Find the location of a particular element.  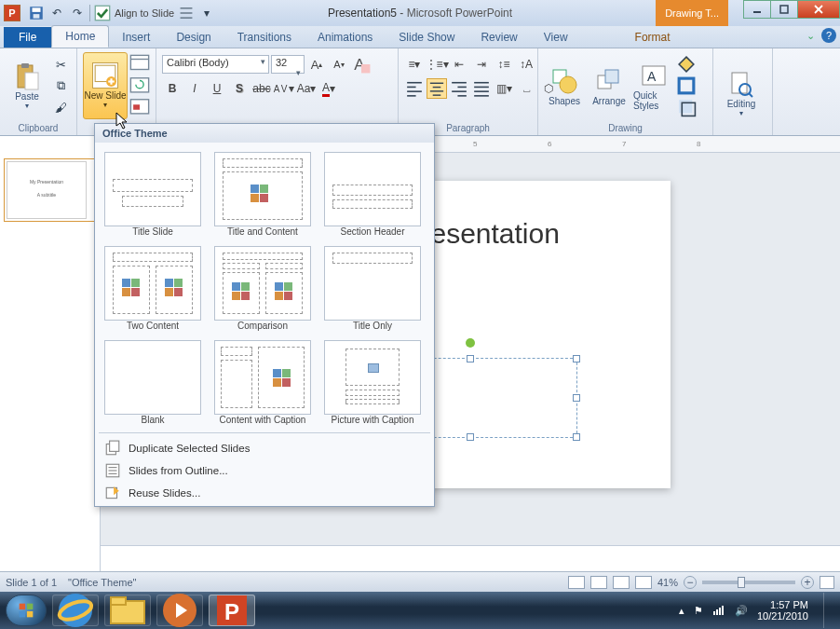

resize-handle-n is located at coordinates (470, 359).